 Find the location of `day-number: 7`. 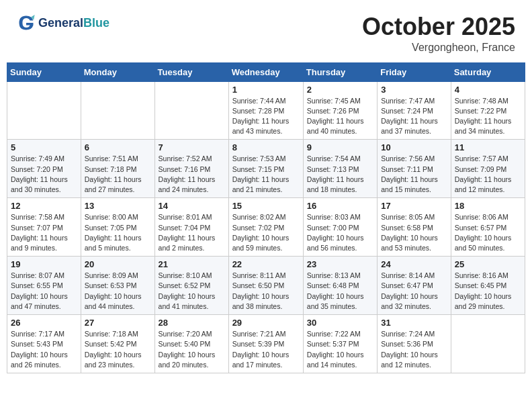

day-number: 7 is located at coordinates (192, 148).